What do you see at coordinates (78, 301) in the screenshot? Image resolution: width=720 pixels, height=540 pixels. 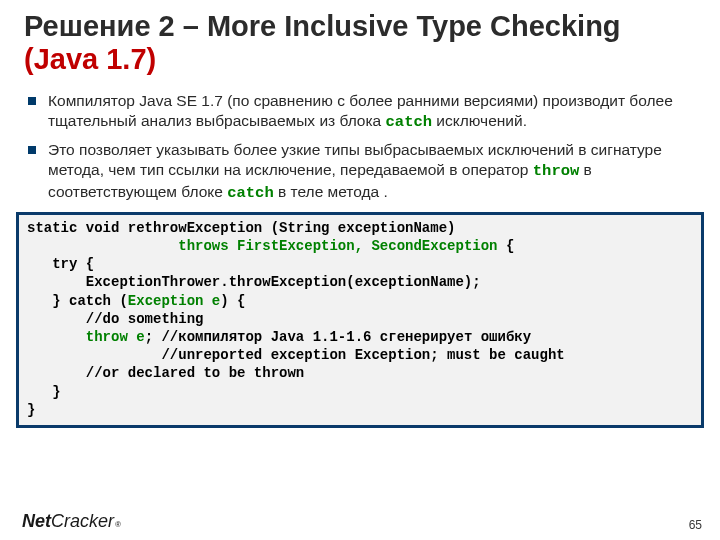 I see `code-line: } catch (` at bounding box center [78, 301].